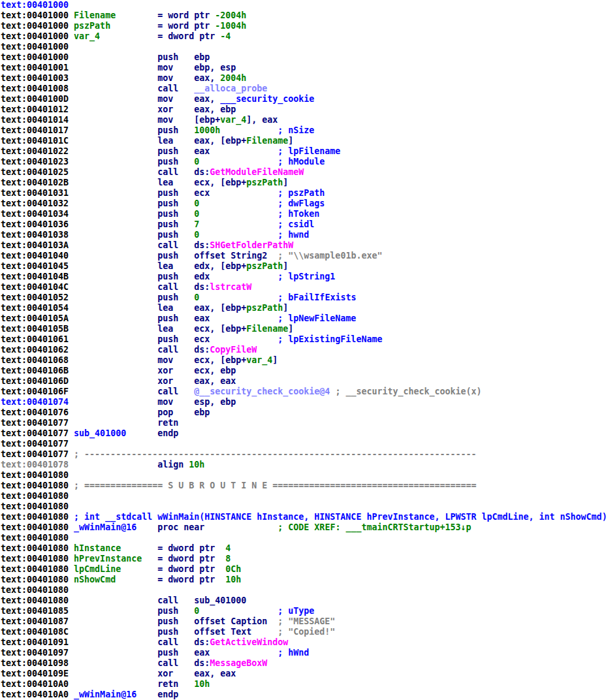  Describe the element at coordinates (257, 172) in the screenshot. I see `import-function-name: GetModuleFileNameW` at that location.